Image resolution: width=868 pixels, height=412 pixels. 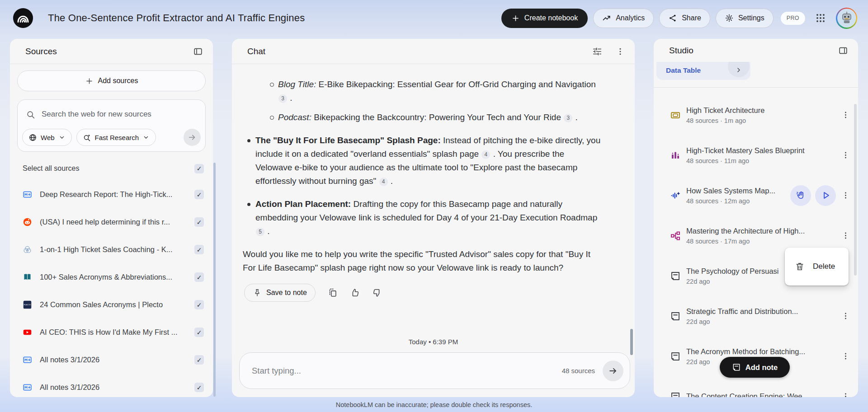 What do you see at coordinates (199, 169) in the screenshot?
I see `select-all-checkbox: ✓` at bounding box center [199, 169].